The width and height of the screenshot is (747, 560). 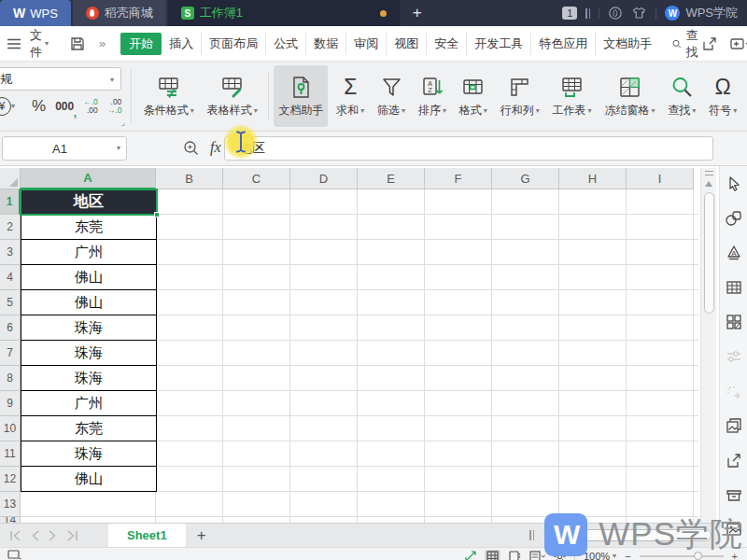 What do you see at coordinates (89, 429) in the screenshot?
I see `cell-a10: 东莞` at bounding box center [89, 429].